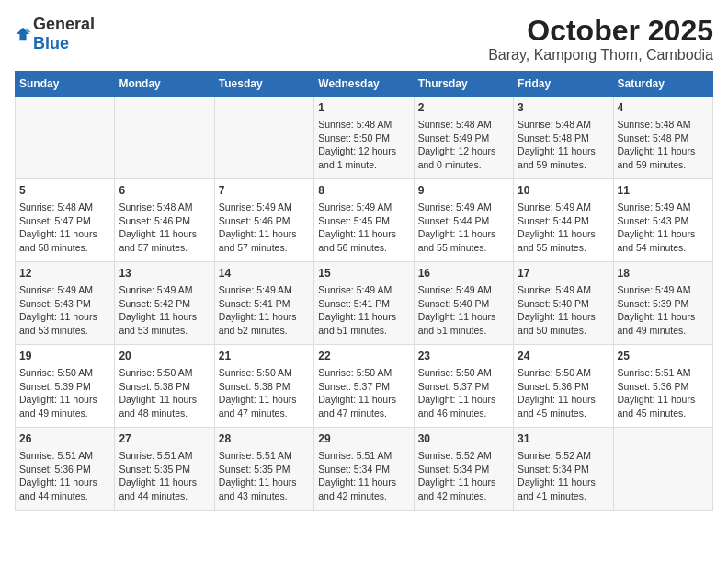 This screenshot has width=728, height=563. What do you see at coordinates (364, 274) in the screenshot?
I see `day-number: 15` at bounding box center [364, 274].